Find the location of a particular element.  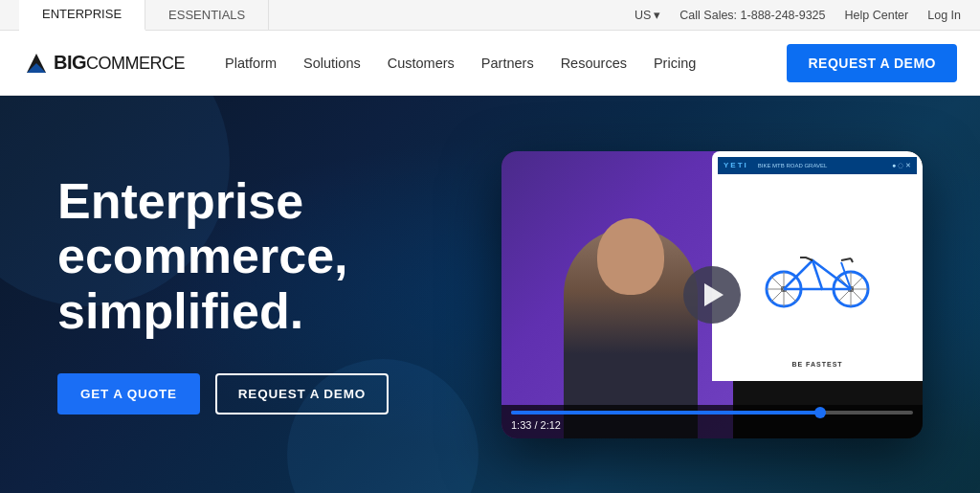

locale-selector: US ▾ is located at coordinates (647, 15).